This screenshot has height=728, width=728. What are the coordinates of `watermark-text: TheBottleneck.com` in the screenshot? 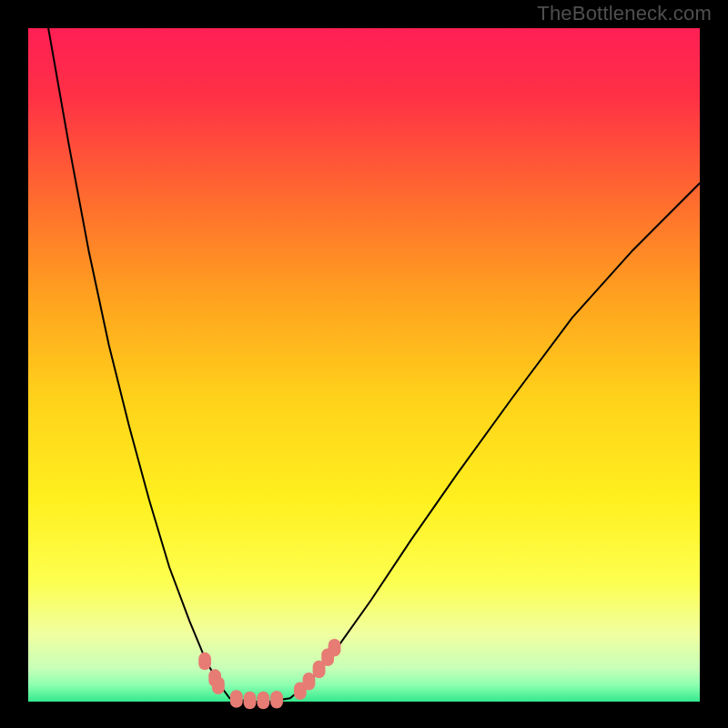 It's located at (624, 14).